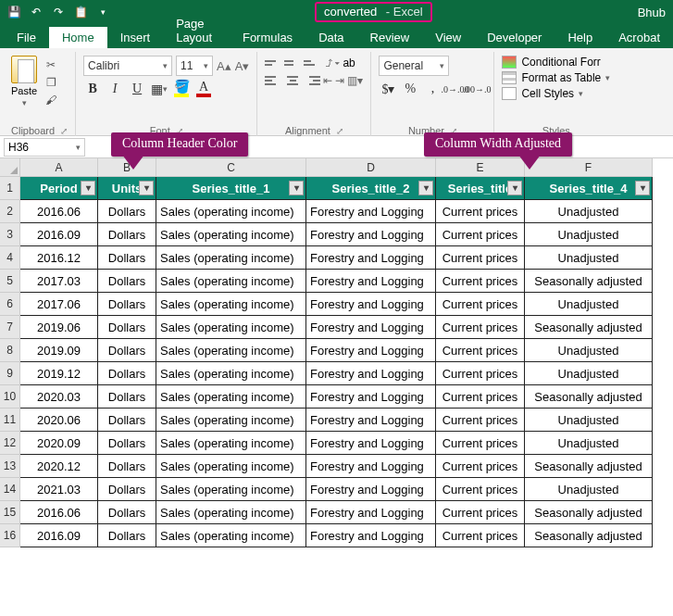  What do you see at coordinates (480, 168) in the screenshot?
I see `column-head-E: E` at bounding box center [480, 168].